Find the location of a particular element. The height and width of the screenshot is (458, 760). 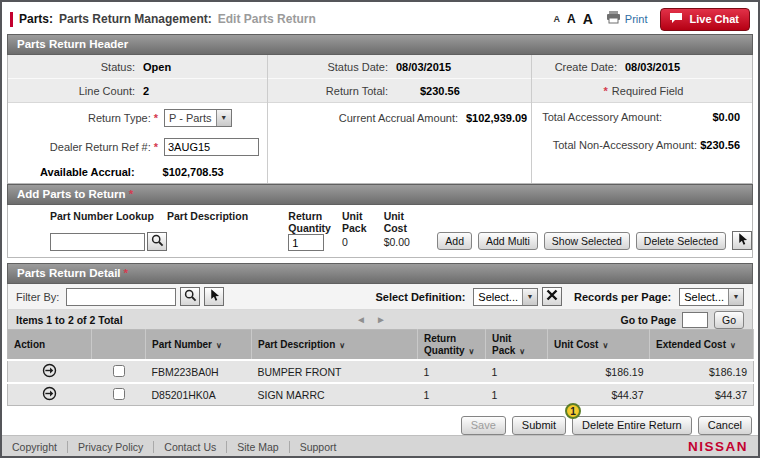

footer-link-contact-us: Contact Us is located at coordinates (190, 447).